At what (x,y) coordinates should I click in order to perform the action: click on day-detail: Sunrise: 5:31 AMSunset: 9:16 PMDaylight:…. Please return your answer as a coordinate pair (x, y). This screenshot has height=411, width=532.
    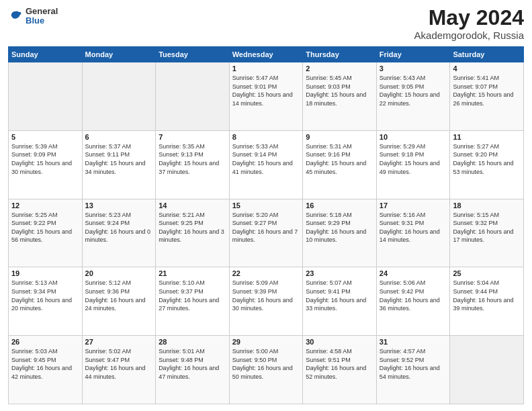
    Looking at the image, I should click on (340, 159).